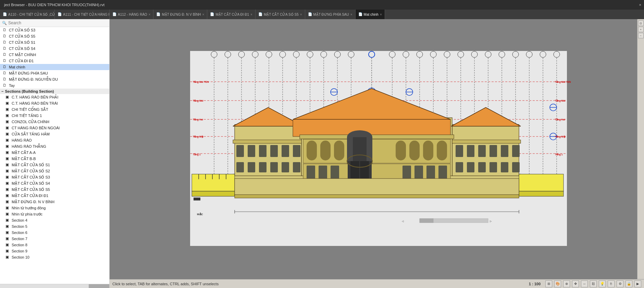  I want to click on target-button: ⊕, so click(567, 284).